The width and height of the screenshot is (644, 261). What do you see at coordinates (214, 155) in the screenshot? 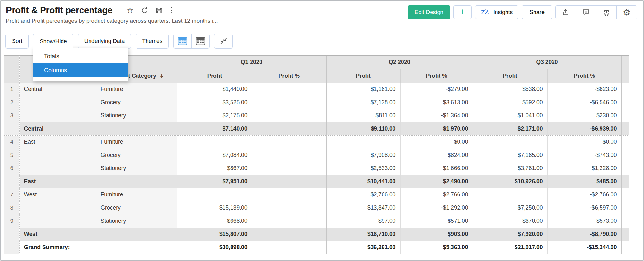
I see `value-cell: $7,084.00` at bounding box center [214, 155].